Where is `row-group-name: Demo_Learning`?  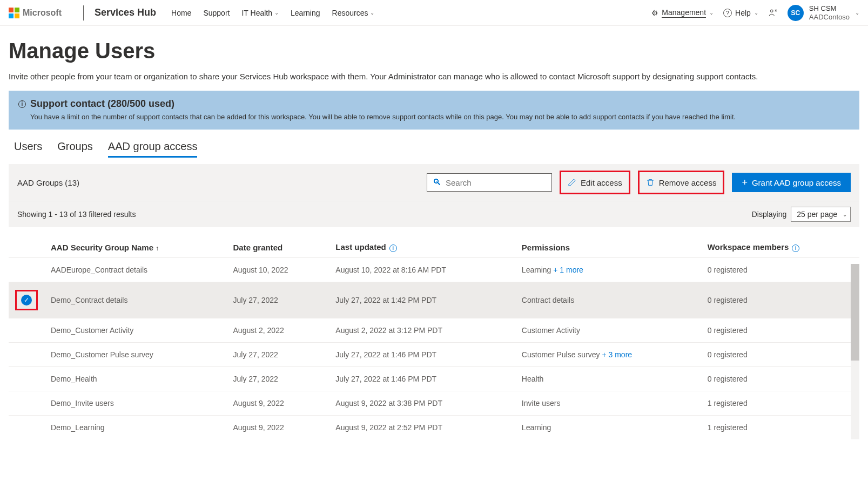
row-group-name: Demo_Learning is located at coordinates (136, 427).